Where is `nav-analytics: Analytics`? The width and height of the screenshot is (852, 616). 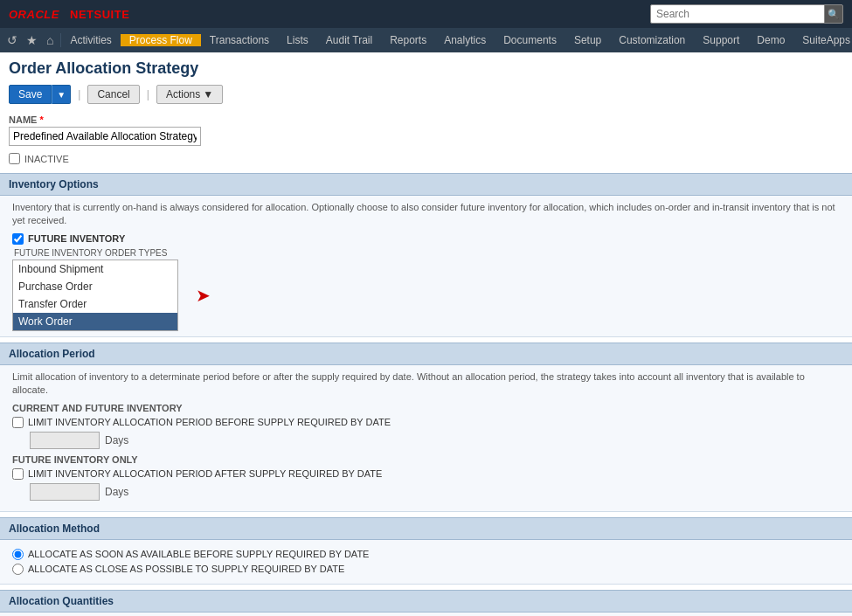
nav-analytics: Analytics is located at coordinates (465, 40).